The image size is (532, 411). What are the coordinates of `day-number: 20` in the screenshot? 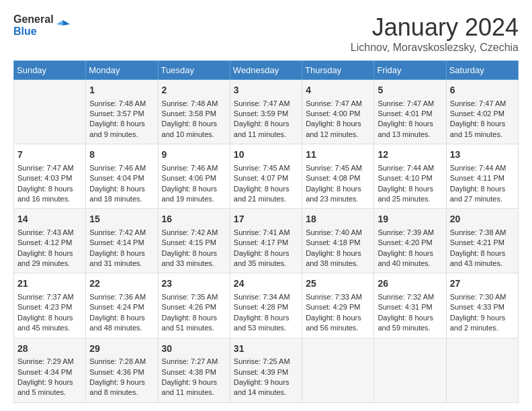 It's located at (482, 220).